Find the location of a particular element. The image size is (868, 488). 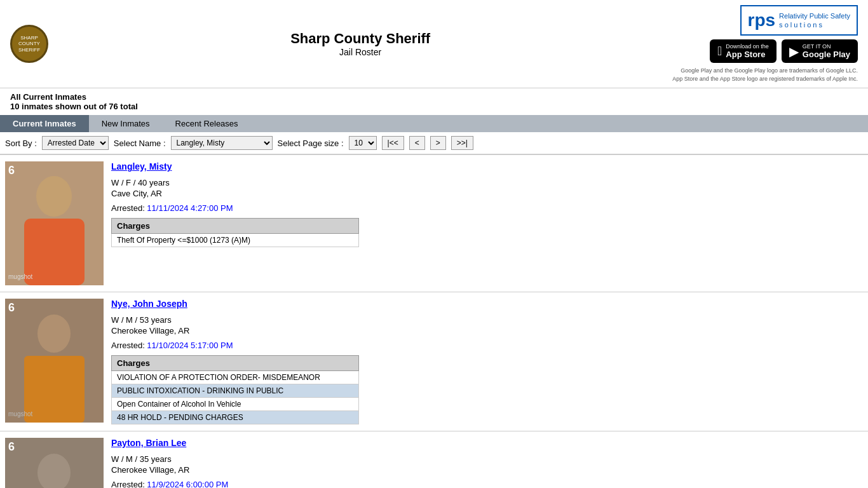

google-play-label: GET IT ON is located at coordinates (826, 46).